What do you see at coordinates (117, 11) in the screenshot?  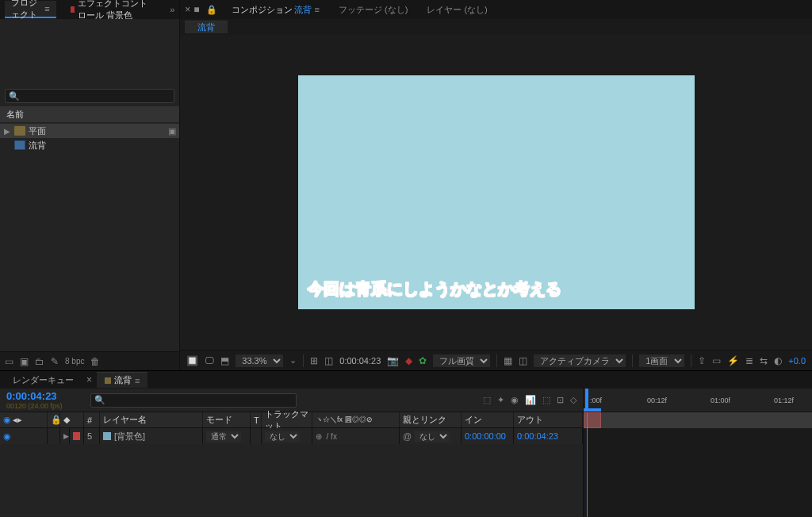 I see `tab-effects-label: エフェクトコントロール 背景色` at bounding box center [117, 11].